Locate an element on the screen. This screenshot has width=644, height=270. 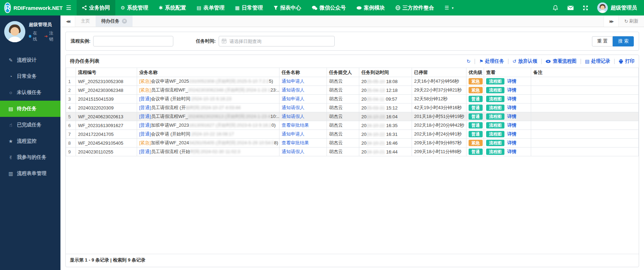
top-navbar: R RDIFramework.NET ☰ 业务协同⚙系统管理✱系统配置▤表单管理… is located at coordinates (322, 8).